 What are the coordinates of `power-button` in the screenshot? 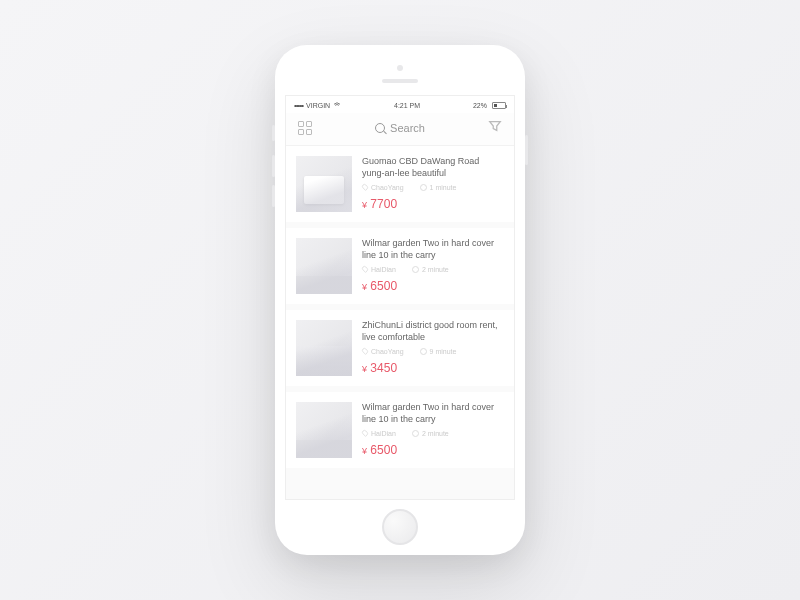 It's located at (526, 150).